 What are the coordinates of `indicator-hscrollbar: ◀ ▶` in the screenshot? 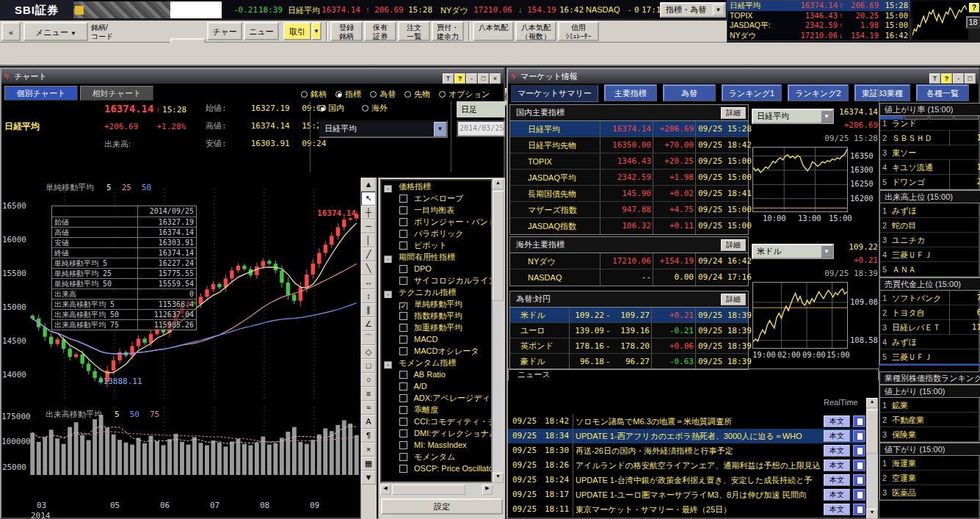 It's located at (436, 490).